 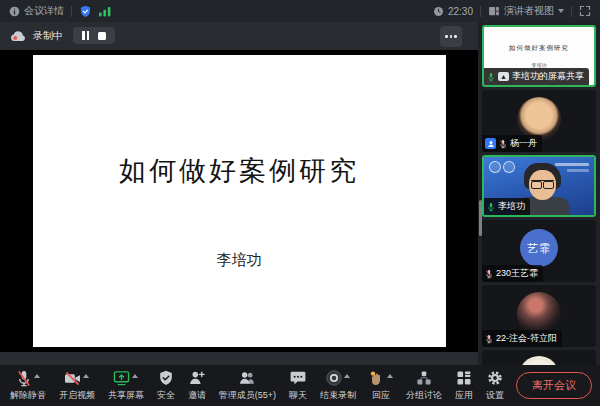 I want to click on recording-indicator: 录制中, so click(x=62, y=36).